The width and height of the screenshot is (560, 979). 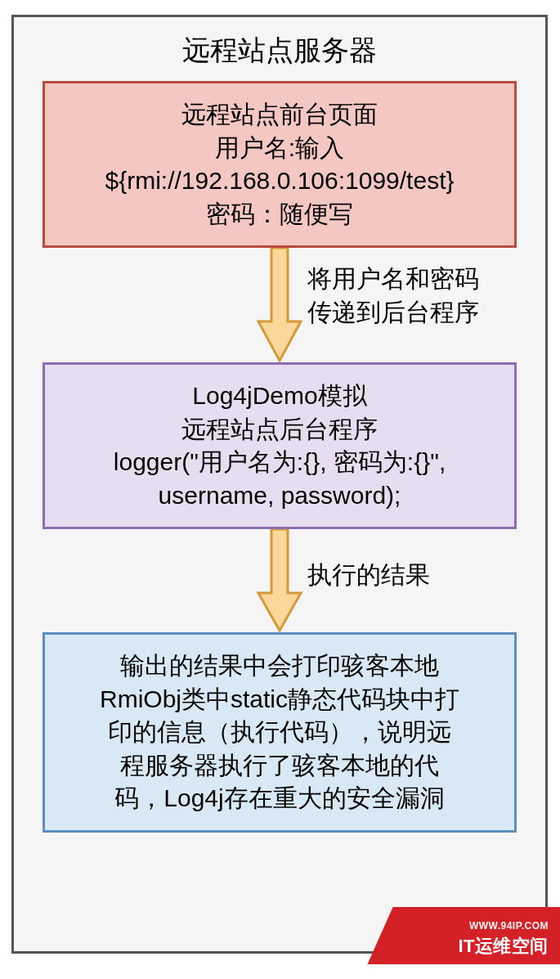 What do you see at coordinates (280, 164) in the screenshot?
I see `frontend-page-box: 远程站点前台页面 用户名:输入 ${rmi://192.168.0.106:10…` at bounding box center [280, 164].